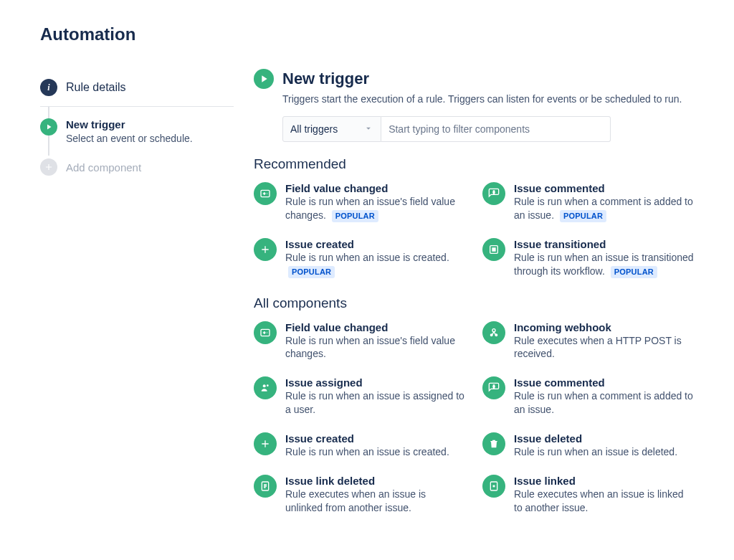  Describe the element at coordinates (596, 439) in the screenshot. I see `trigger-card-title: Issue deleted` at that location.